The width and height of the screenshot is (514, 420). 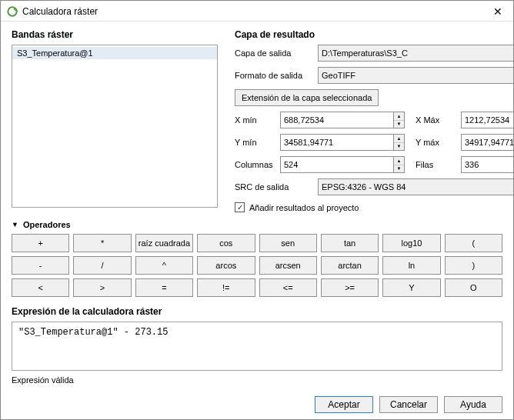 I want to click on result-title: Capa de resultado, so click(x=374, y=35).